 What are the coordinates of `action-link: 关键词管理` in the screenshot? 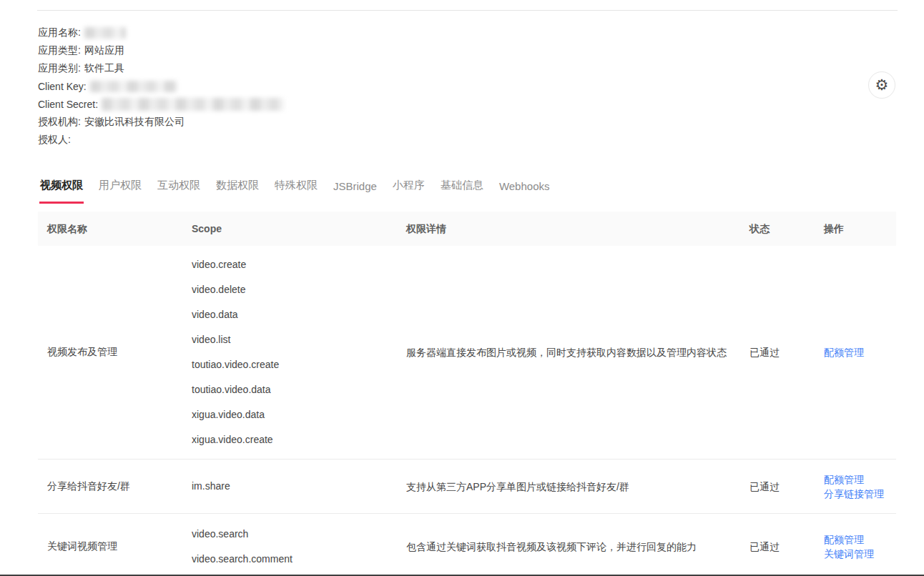 It's located at (860, 554).